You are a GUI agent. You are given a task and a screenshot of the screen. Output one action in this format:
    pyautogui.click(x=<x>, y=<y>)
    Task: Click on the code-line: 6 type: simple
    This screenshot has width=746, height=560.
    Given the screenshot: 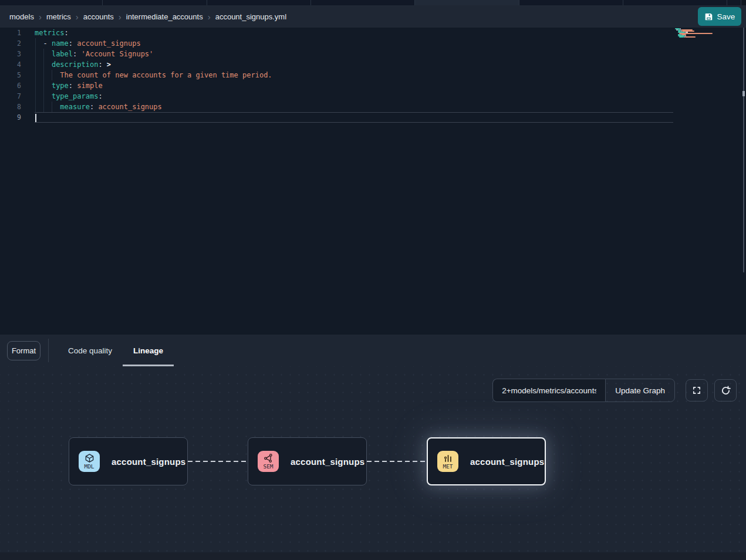 What is the action you would take?
    pyautogui.click(x=373, y=86)
    